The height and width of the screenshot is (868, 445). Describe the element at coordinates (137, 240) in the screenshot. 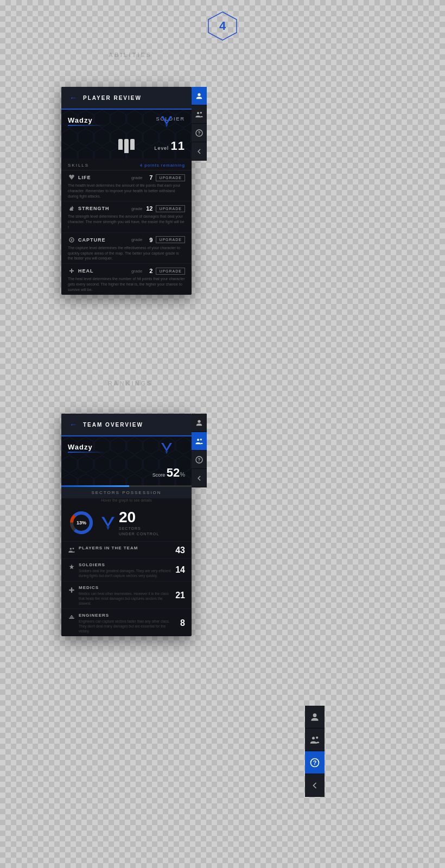

I see `grade-label-capture: grade` at that location.